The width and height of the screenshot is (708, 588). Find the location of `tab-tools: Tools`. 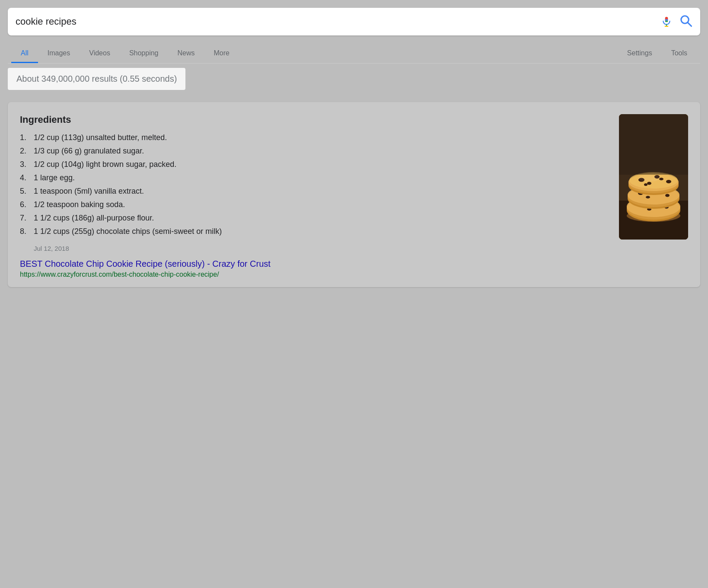

tab-tools: Tools is located at coordinates (679, 53).